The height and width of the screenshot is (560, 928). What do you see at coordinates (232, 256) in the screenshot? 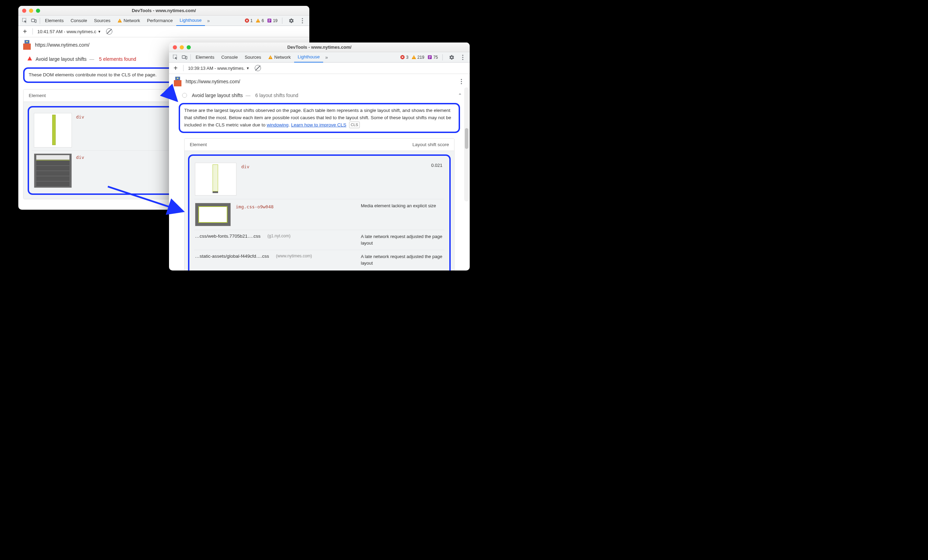
I see `resource-path: …static-assets/global-f449cfd….css` at bounding box center [232, 256].